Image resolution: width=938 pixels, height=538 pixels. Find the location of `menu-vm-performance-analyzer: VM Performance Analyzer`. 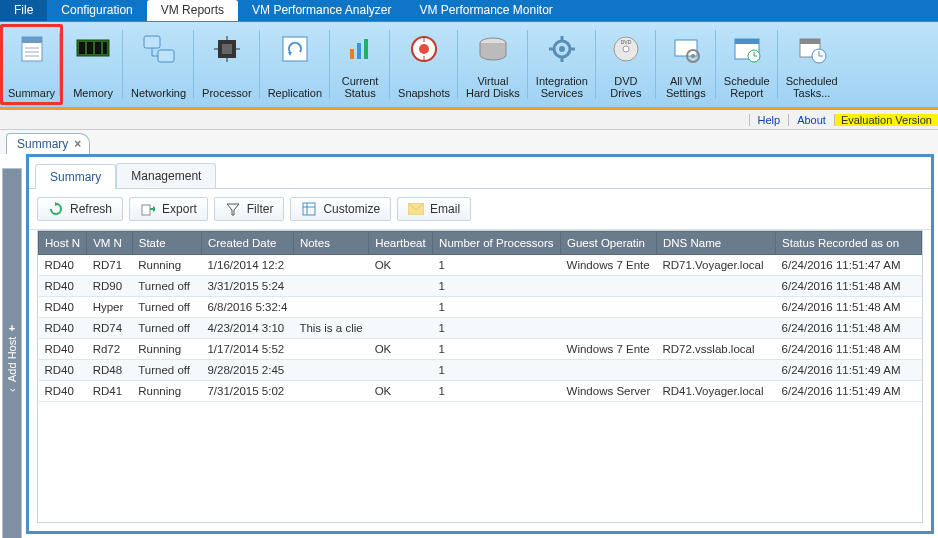

menu-vm-performance-analyzer: VM Performance Analyzer is located at coordinates (322, 10).